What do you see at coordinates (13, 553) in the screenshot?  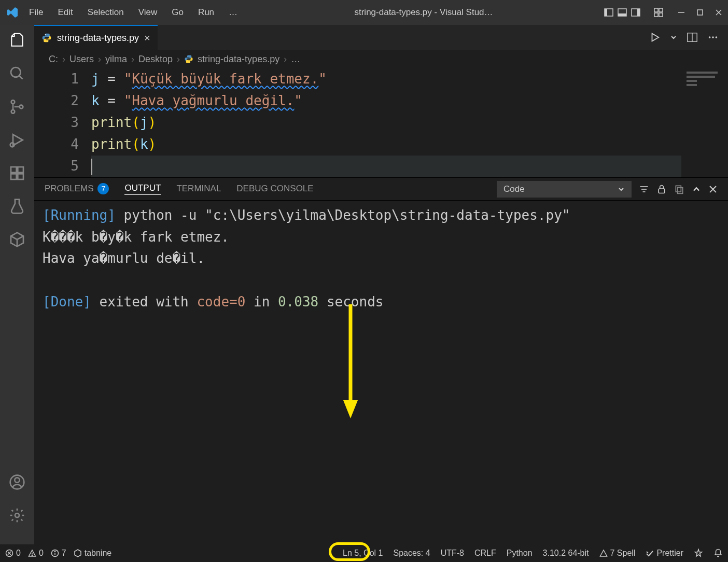 I see `status-errors: 0` at bounding box center [13, 553].